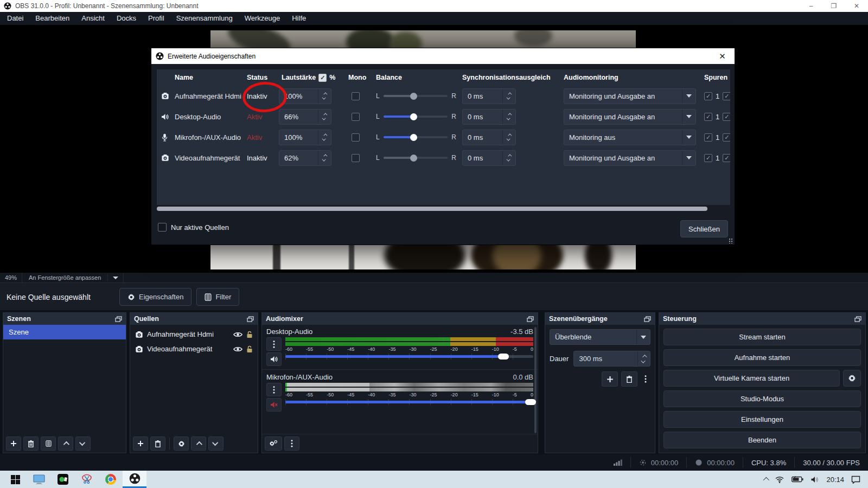 The width and height of the screenshot is (868, 488). Describe the element at coordinates (731, 241) in the screenshot. I see `resize-grip` at that location.